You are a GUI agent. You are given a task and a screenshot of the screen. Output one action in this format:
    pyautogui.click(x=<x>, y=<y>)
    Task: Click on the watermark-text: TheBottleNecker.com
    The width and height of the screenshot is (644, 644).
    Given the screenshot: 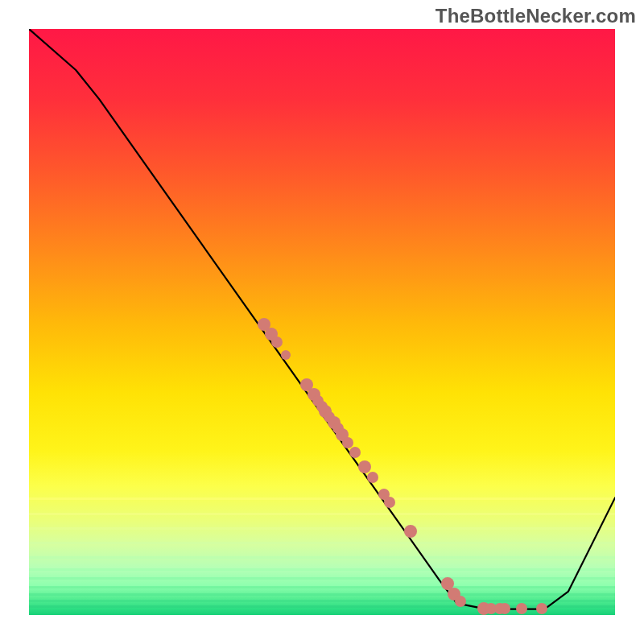 What is the action you would take?
    pyautogui.click(x=536, y=16)
    